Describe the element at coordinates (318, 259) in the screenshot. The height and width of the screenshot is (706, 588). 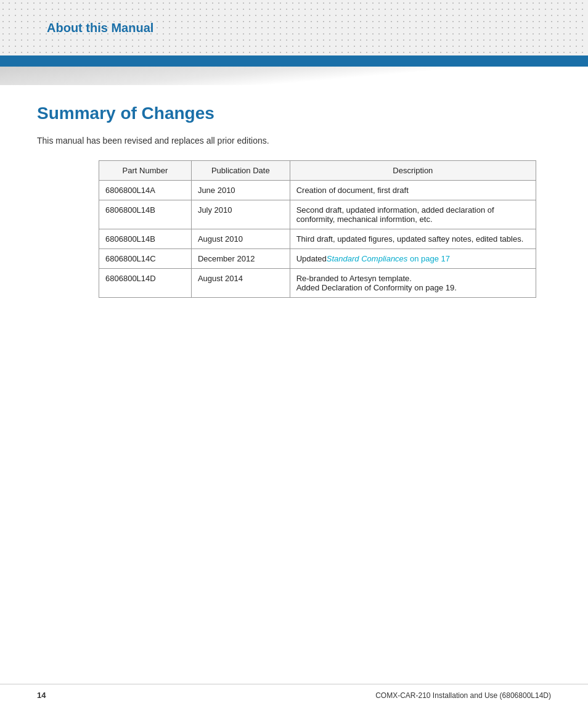
I see `table-row: 6806800L14C December 2012 UpdatedStandar…` at that location.